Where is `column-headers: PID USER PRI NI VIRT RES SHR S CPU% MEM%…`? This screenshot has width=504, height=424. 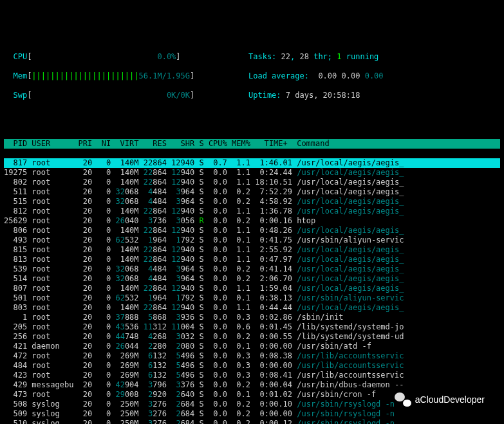 column-headers: PID USER PRI NI VIRT RES SHR S CPU% MEM%… is located at coordinates (252, 144).